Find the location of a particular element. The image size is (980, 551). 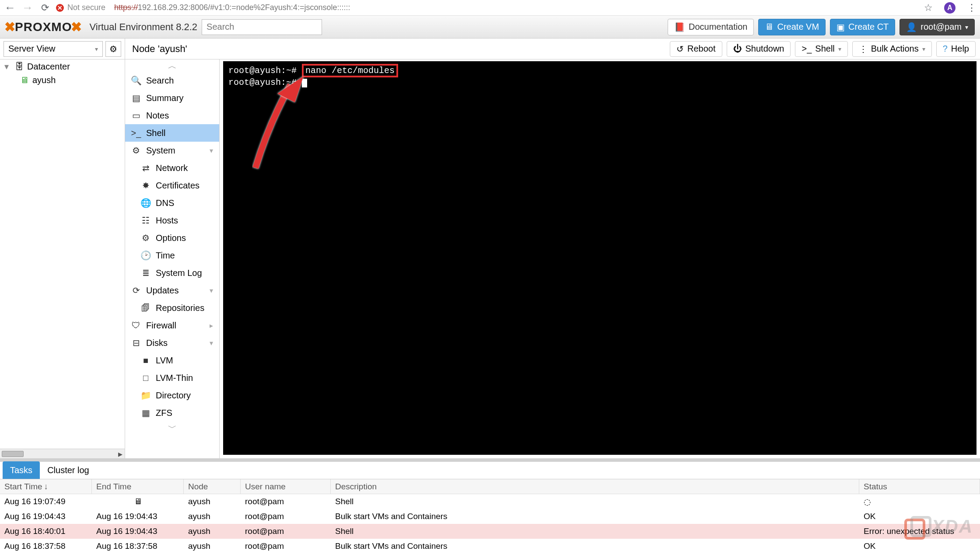

clock-icon: 🕑 is located at coordinates (146, 255).